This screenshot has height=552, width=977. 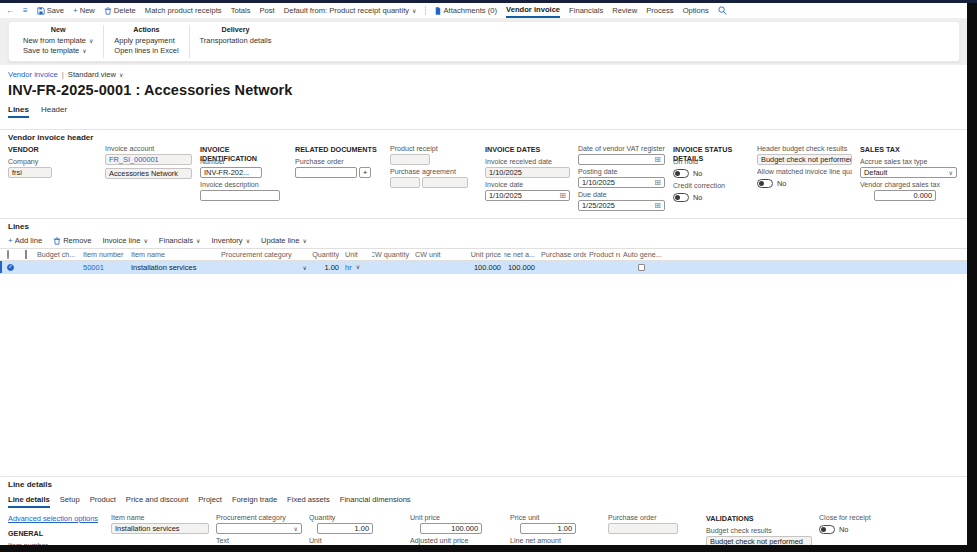 I want to click on cell-unit: hr∨, so click(x=357, y=268).